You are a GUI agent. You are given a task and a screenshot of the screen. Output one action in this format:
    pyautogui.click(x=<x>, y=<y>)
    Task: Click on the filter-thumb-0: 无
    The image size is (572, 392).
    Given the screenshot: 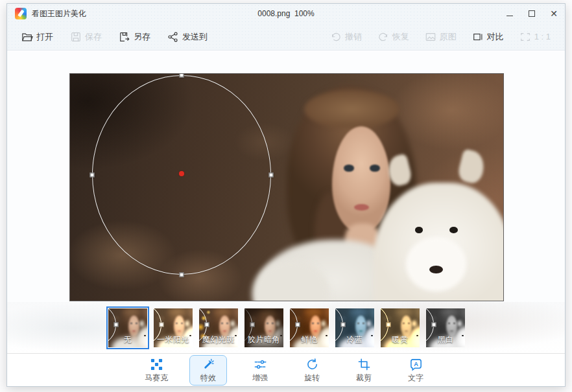 What is the action you would take?
    pyautogui.click(x=128, y=328)
    